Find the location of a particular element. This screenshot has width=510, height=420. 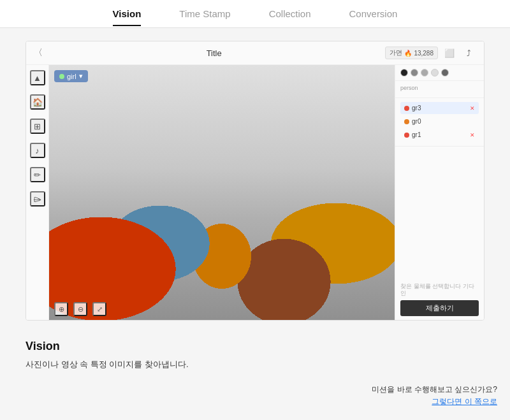

bottom-cta: 미션을 바로 수행해보고 싶으신가요? 그렇다면 이 쪽으로 is located at coordinates (435, 396).